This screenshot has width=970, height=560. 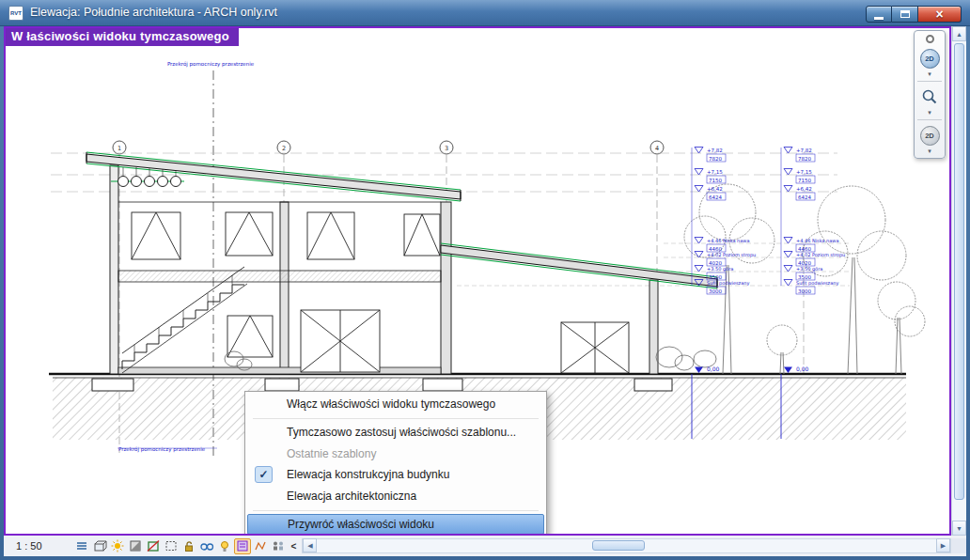 I want to click on hide-analytical-model-icon, so click(x=260, y=547).